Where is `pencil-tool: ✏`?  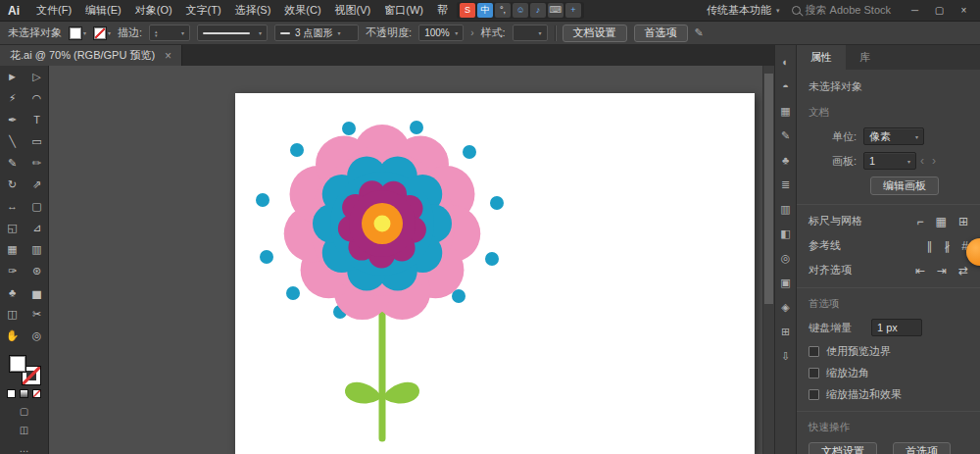
pencil-tool: ✏ is located at coordinates (37, 163).